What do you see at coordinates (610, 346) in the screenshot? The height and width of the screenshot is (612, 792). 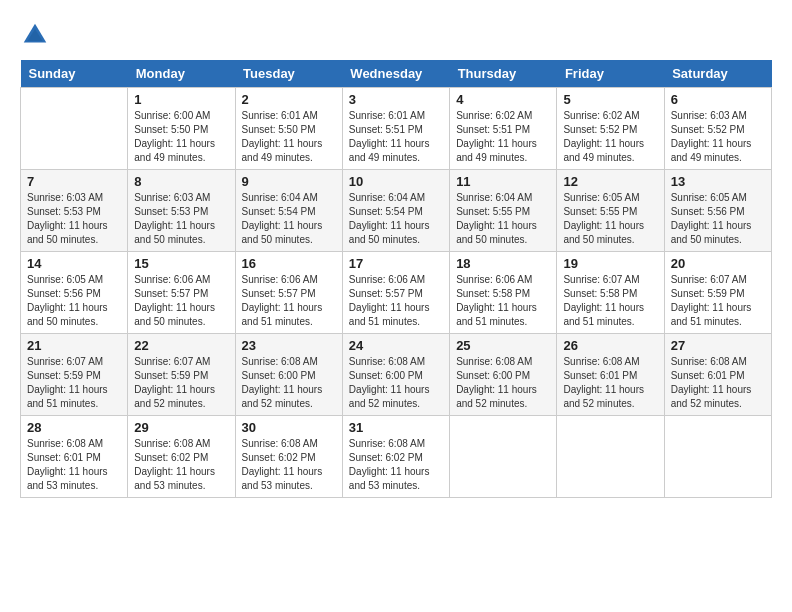 I see `day-number: 26` at bounding box center [610, 346].